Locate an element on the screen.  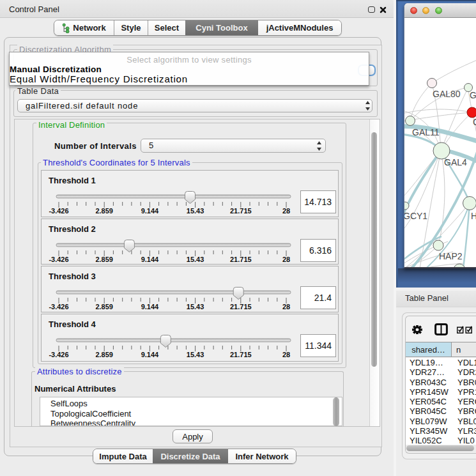
svg-text: H is located at coordinates (473, 216).